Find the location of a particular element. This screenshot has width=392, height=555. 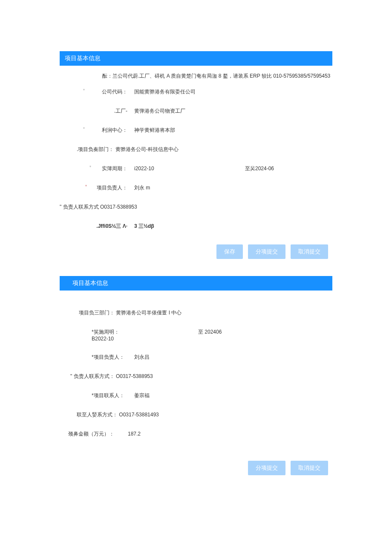

value-leader: 刘永 m is located at coordinates (140, 188).